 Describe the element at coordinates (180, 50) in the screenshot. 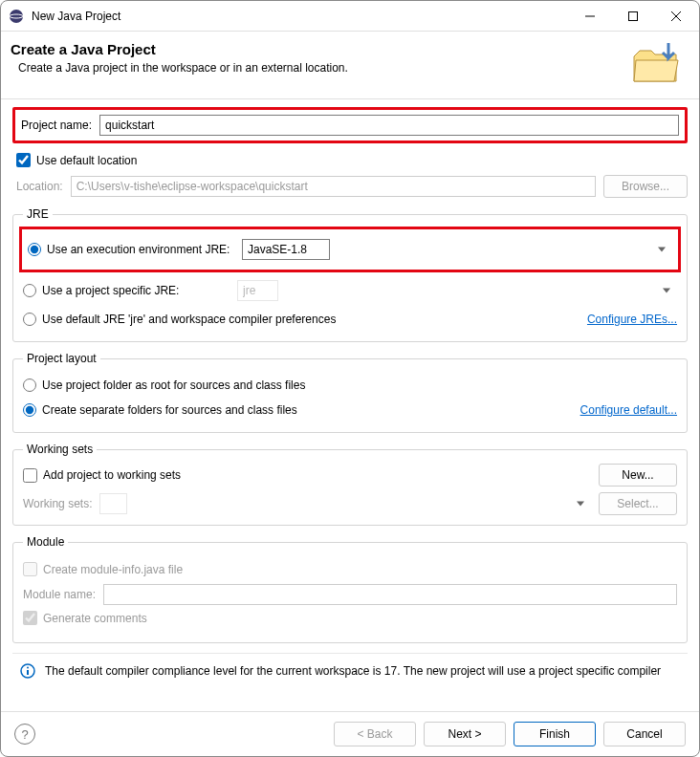

I see `page-title: Create a Java Project` at that location.